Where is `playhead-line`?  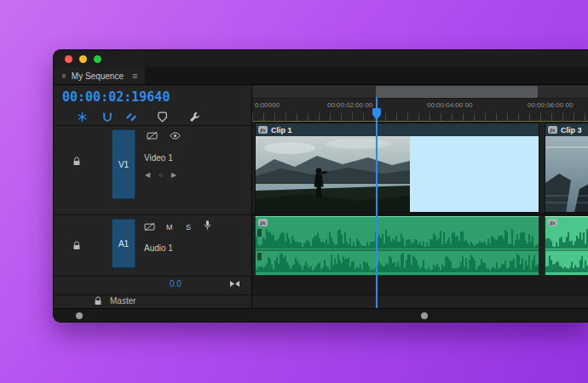 playhead-line is located at coordinates (377, 203).